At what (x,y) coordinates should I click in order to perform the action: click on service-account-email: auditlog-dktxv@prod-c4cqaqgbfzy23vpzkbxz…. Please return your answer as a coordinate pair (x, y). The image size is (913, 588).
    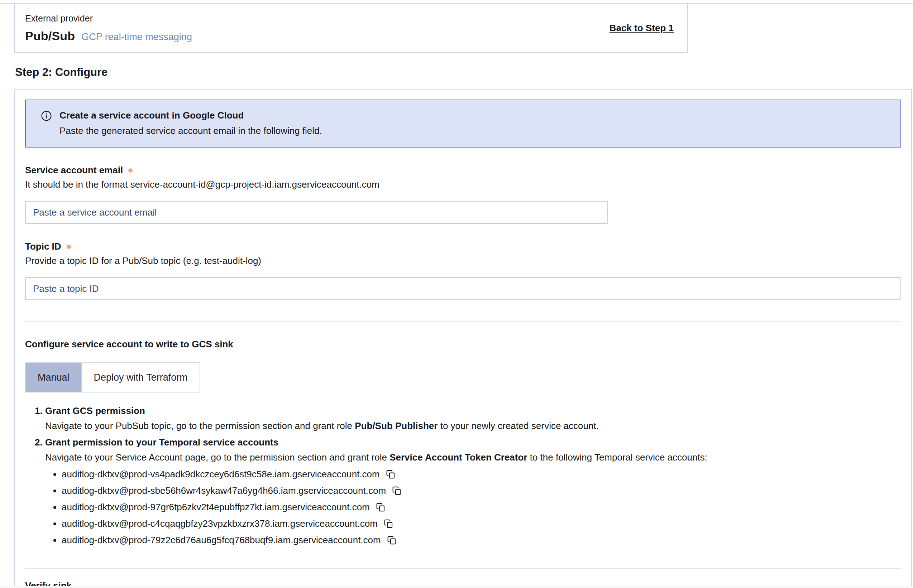
    Looking at the image, I should click on (220, 523).